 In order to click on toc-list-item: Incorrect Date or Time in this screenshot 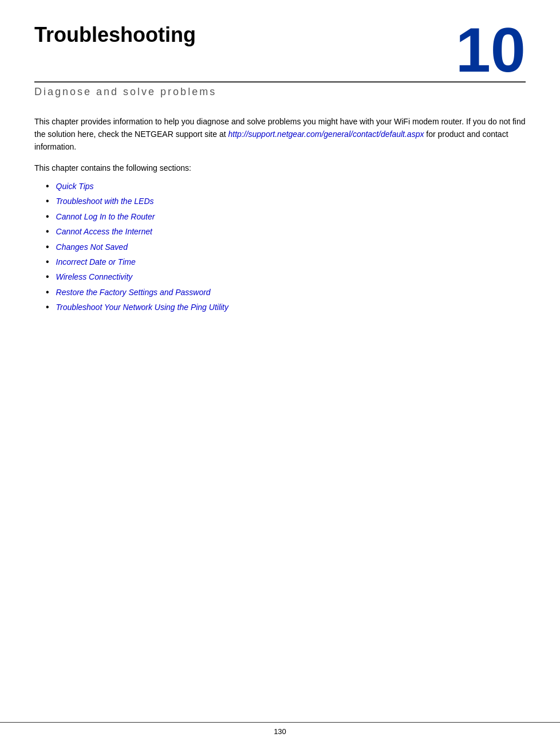, I will do `click(286, 262)`.